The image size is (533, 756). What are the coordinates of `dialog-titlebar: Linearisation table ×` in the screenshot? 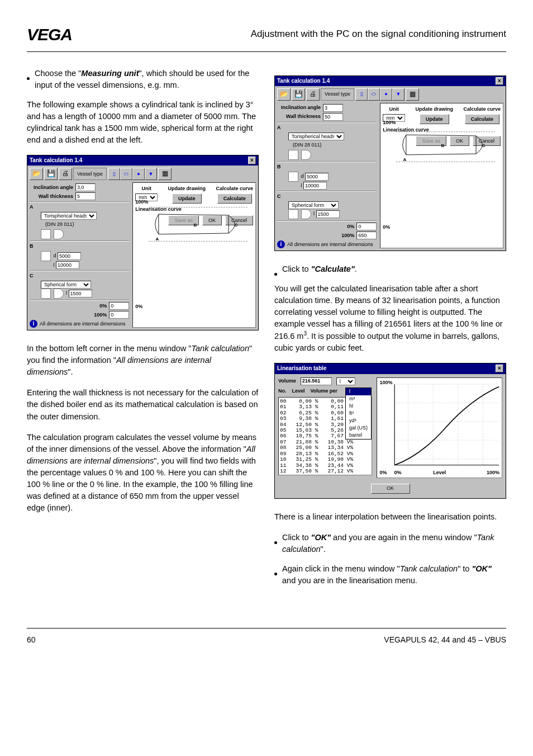 It's located at (390, 369).